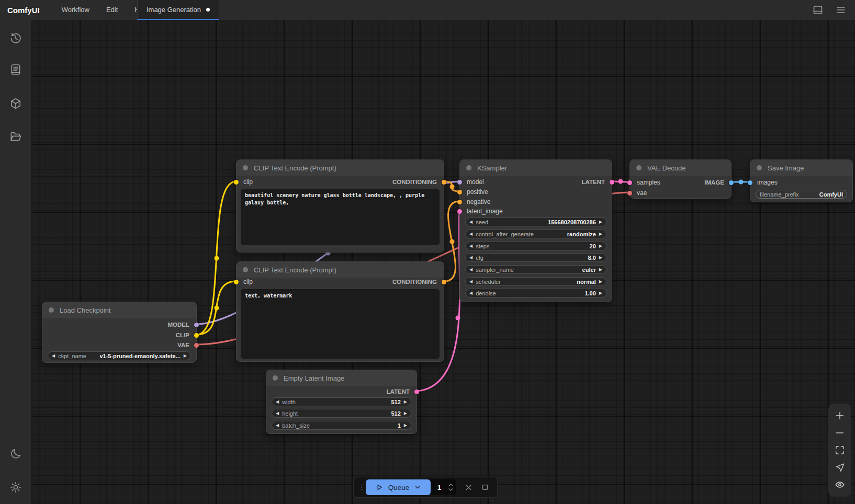 This screenshot has height=504, width=855. Describe the element at coordinates (536, 257) in the screenshot. I see `widget-cfg: ◀cfg8.0▶` at that location.